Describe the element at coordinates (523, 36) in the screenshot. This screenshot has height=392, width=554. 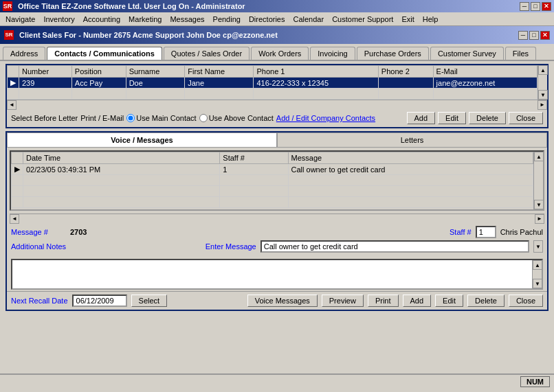
I see `client-minimize-button: ─` at that location.